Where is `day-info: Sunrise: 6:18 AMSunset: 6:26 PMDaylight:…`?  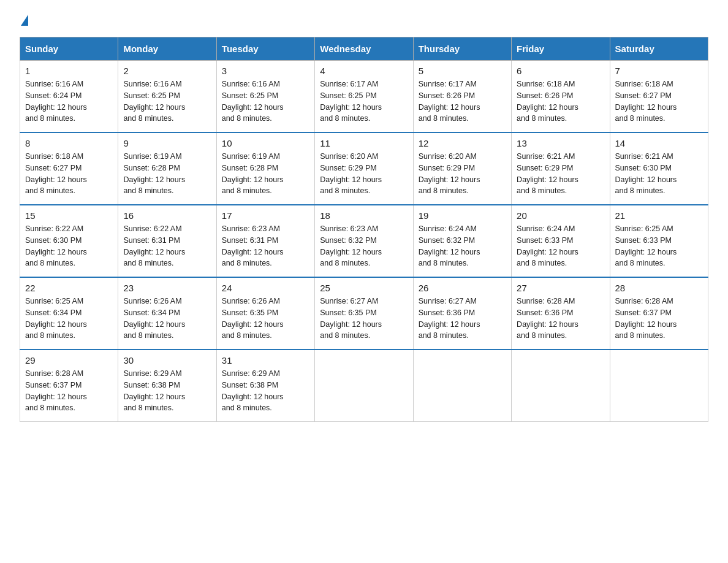 day-info: Sunrise: 6:18 AMSunset: 6:26 PMDaylight:… is located at coordinates (560, 102).